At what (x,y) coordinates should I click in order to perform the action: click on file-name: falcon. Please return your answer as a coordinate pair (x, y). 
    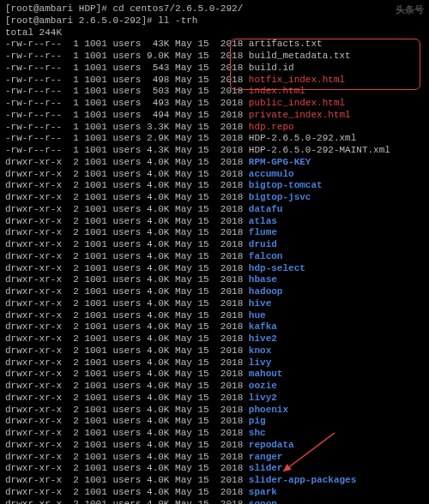
    Looking at the image, I should click on (266, 256).